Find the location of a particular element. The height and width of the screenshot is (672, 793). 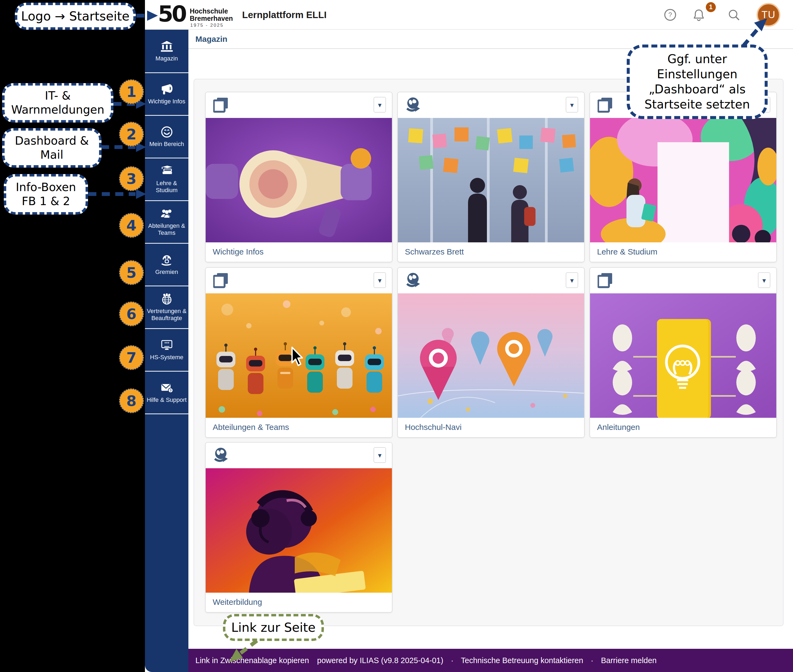

note-logo-startseite: Logo → Startseite is located at coordinates (75, 16).